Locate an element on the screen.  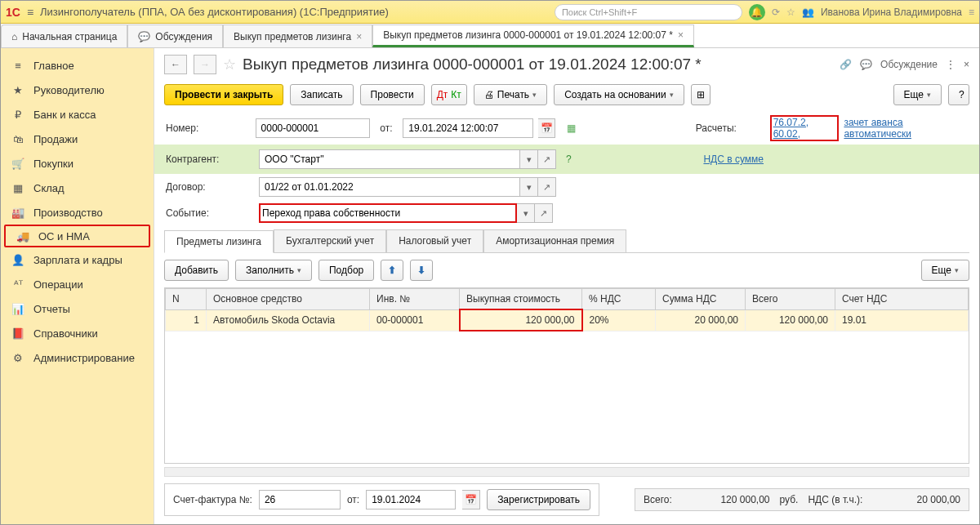
col-vatacc: Счет НДС is located at coordinates (902, 300).